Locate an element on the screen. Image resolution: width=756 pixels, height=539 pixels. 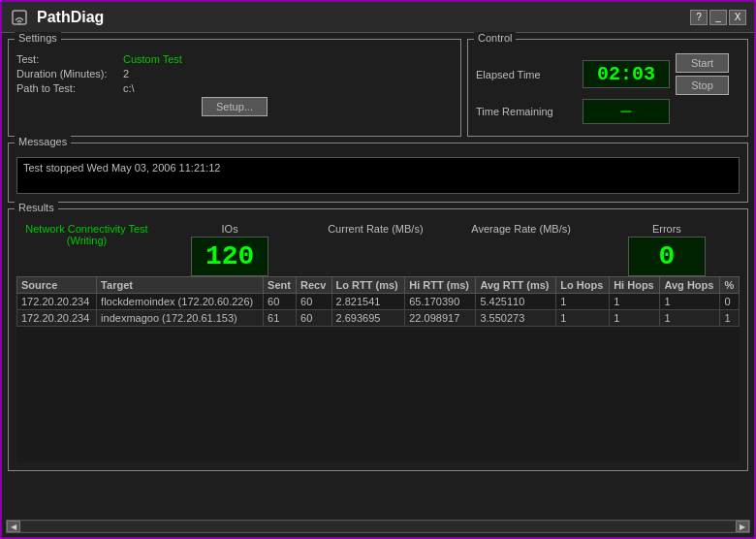
table-head: Source Target Sent Recv Lo RTT (ms) Hi R… is located at coordinates (378, 285).